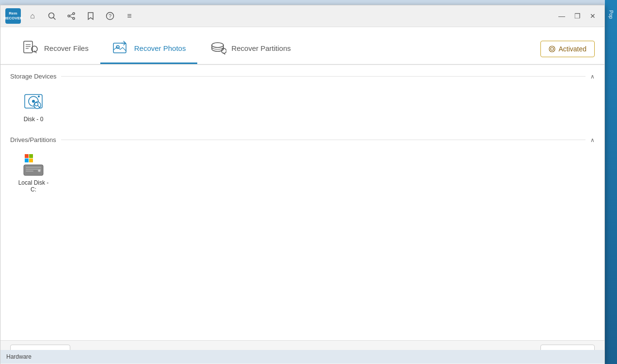  Describe the element at coordinates (33, 77) in the screenshot. I see `storage-devices-title: Storage Devices` at that location.